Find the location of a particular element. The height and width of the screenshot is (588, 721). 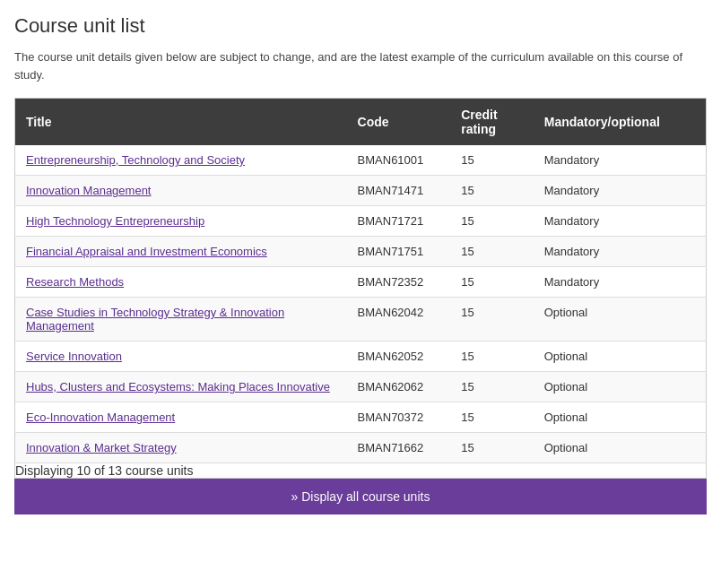

cell-title: Service Innovation is located at coordinates (181, 357).